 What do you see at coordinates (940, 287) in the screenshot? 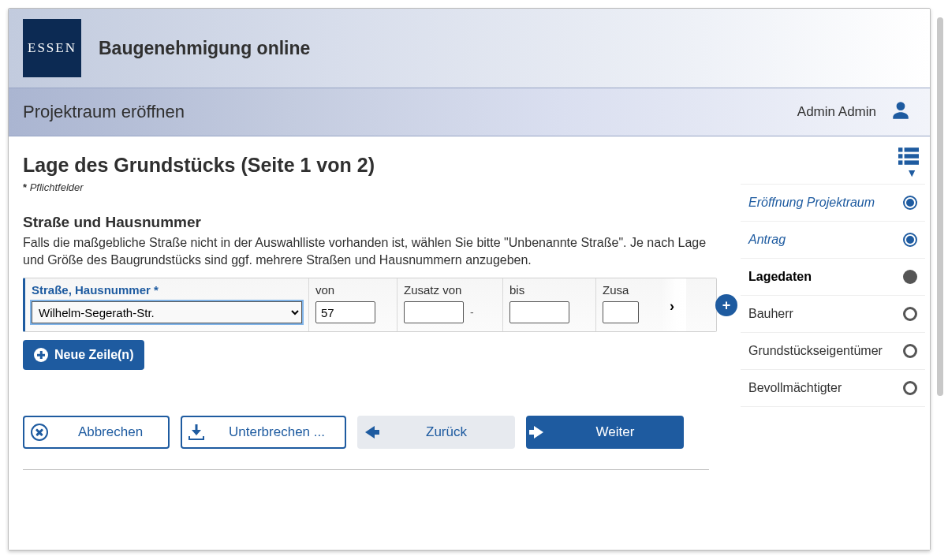
I see `vertical-scrollbar` at bounding box center [940, 287].